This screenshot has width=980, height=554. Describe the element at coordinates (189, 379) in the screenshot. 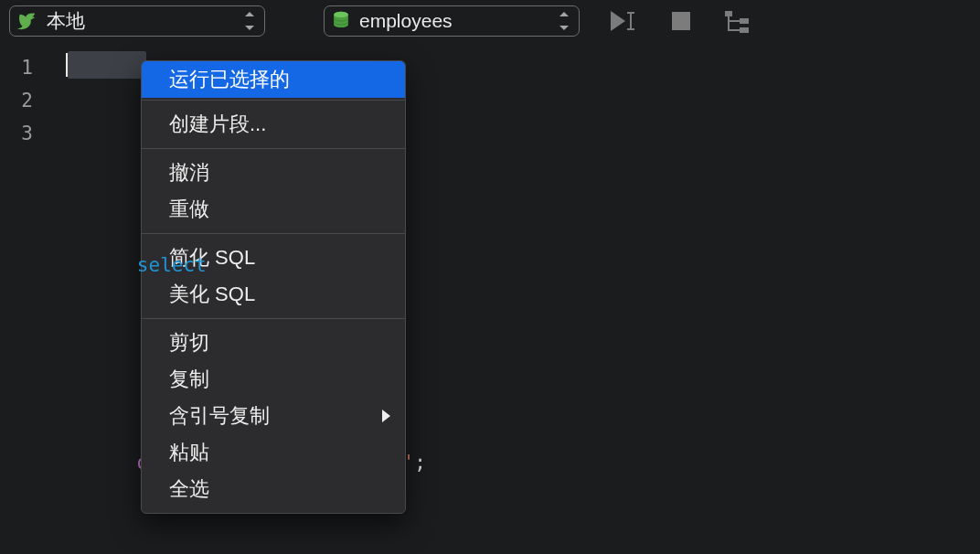

I see `menu-item-label: 复制` at that location.